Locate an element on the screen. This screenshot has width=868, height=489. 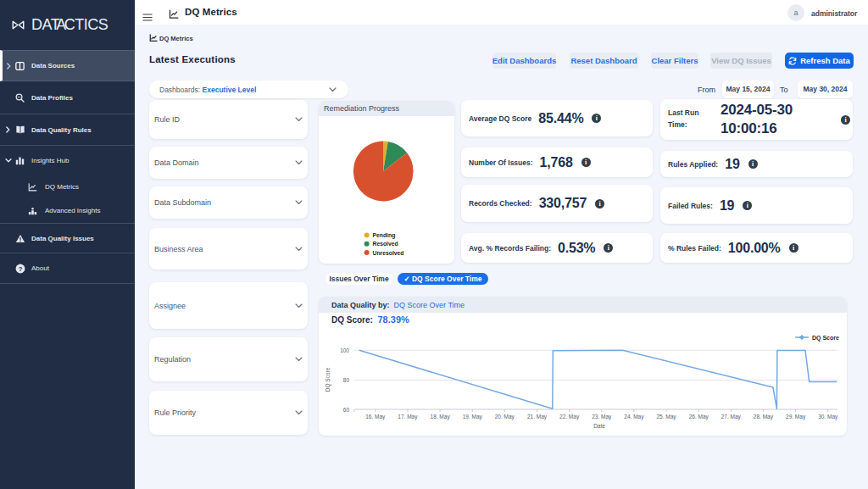
svg-text: 16. May is located at coordinates (376, 417).